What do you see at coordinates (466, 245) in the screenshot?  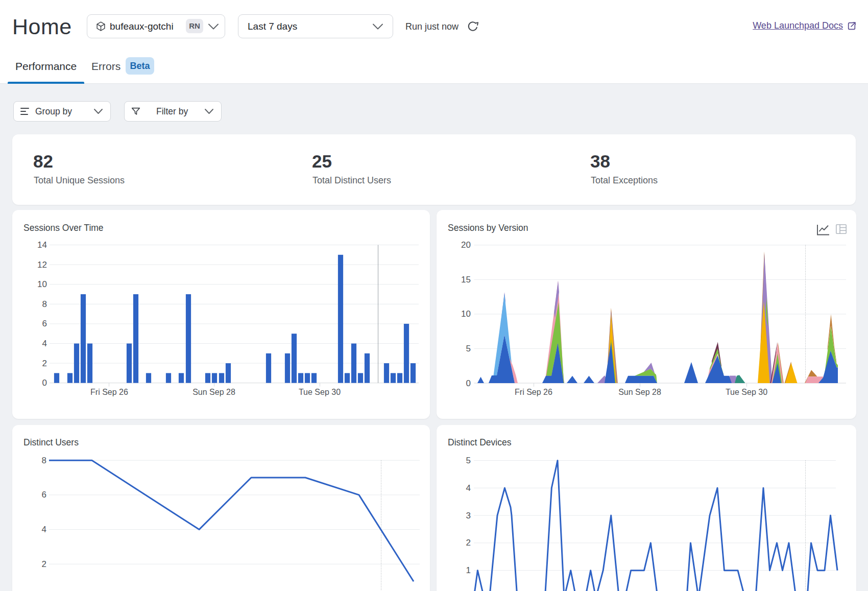 I see `svg-text: 20` at bounding box center [466, 245].